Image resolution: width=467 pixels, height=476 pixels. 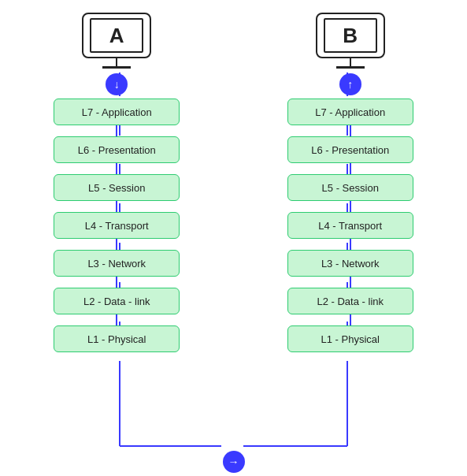 I want to click on computer-b-label: B, so click(x=350, y=36).